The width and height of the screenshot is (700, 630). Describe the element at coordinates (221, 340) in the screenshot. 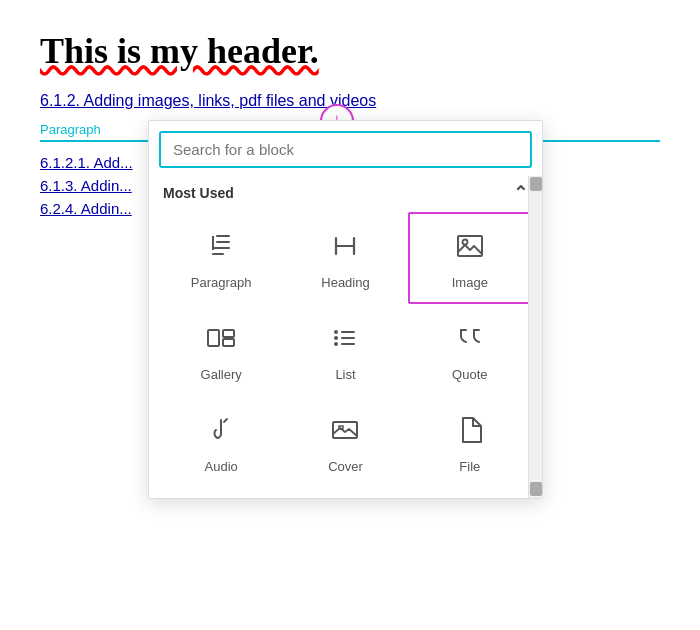

I see `gallery-icon` at that location.